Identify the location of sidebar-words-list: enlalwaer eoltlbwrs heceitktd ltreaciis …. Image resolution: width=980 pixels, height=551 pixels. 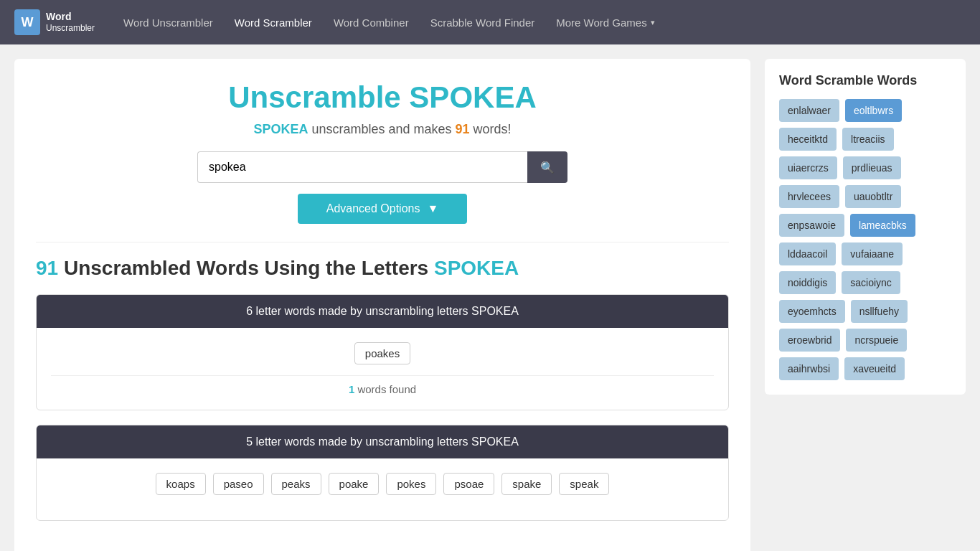
(865, 240).